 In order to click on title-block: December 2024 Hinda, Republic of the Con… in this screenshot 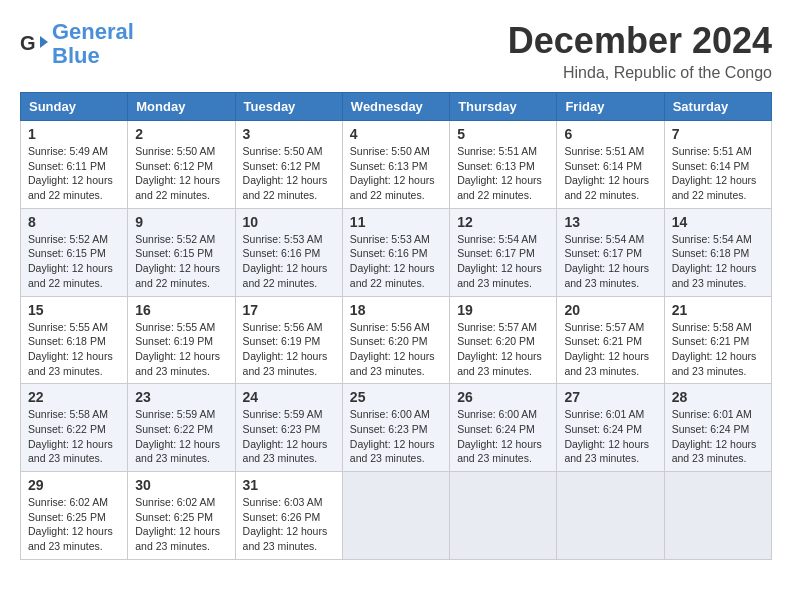, I will do `click(640, 51)`.